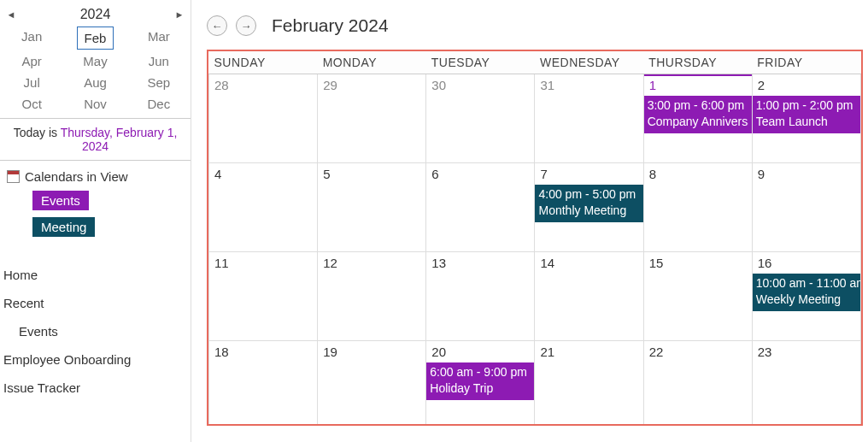 Image resolution: width=868 pixels, height=442 pixels. I want to click on day-number: 12, so click(372, 263).